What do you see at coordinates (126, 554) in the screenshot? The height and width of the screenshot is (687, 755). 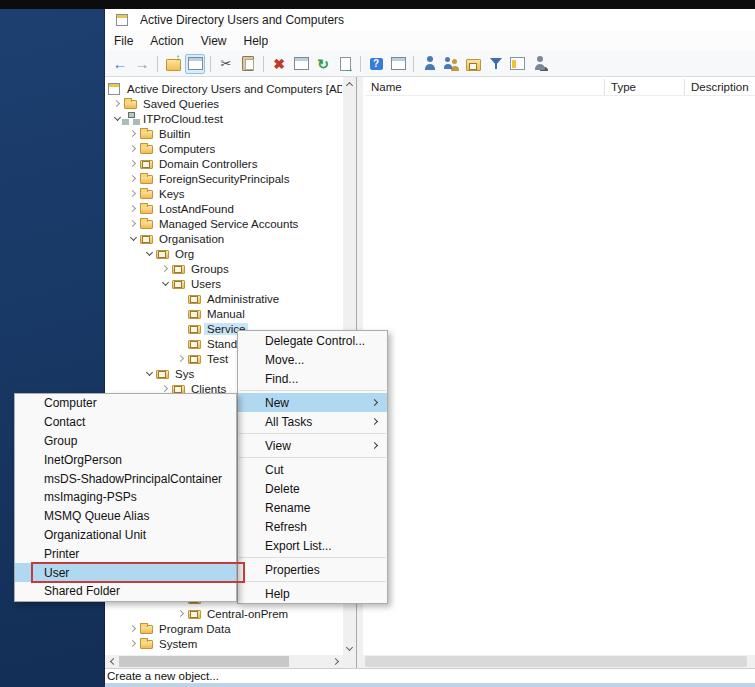 I see `menu-item-printer: Printer` at bounding box center [126, 554].